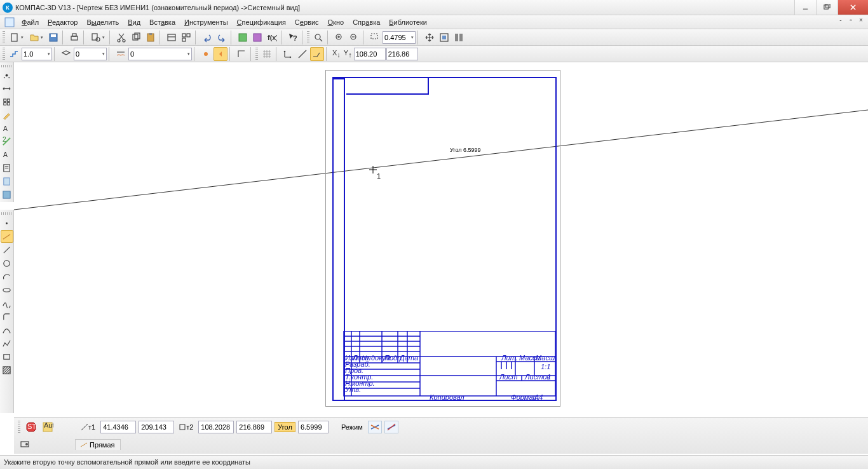 This screenshot has width=868, height=469. Describe the element at coordinates (7, 128) in the screenshot. I see `parametric-icon: A` at that location.